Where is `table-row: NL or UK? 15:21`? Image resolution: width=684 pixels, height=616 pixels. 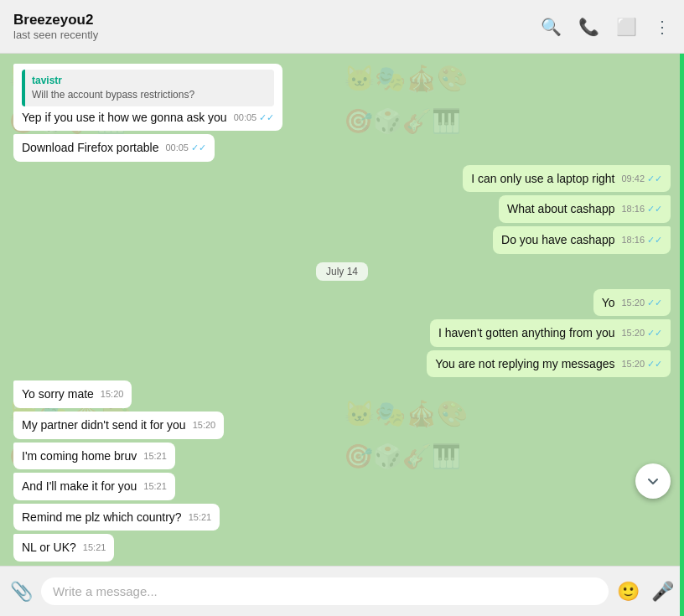
table-row: NL or UK? 15:21 is located at coordinates (342, 548).